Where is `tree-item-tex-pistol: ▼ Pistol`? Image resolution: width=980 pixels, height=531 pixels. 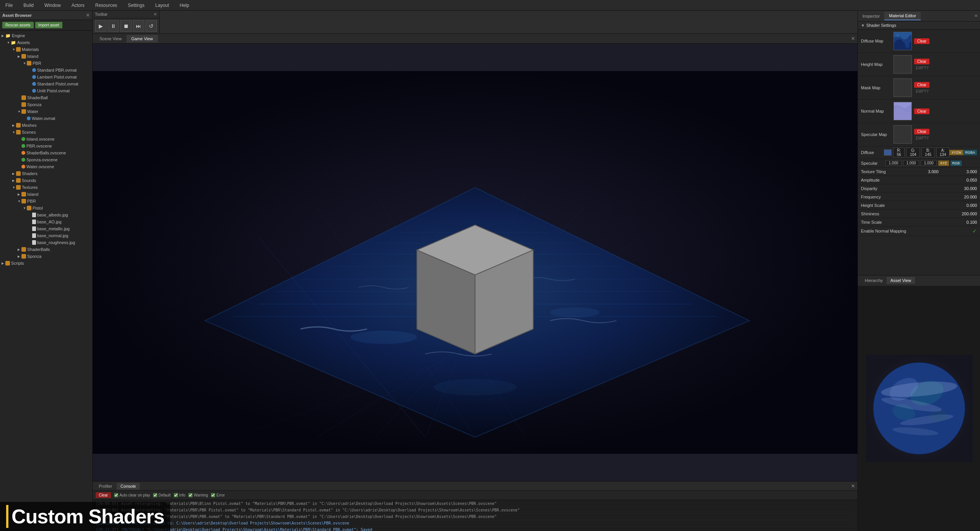 tree-item-tex-pistol: ▼ Pistol is located at coordinates (46, 208).